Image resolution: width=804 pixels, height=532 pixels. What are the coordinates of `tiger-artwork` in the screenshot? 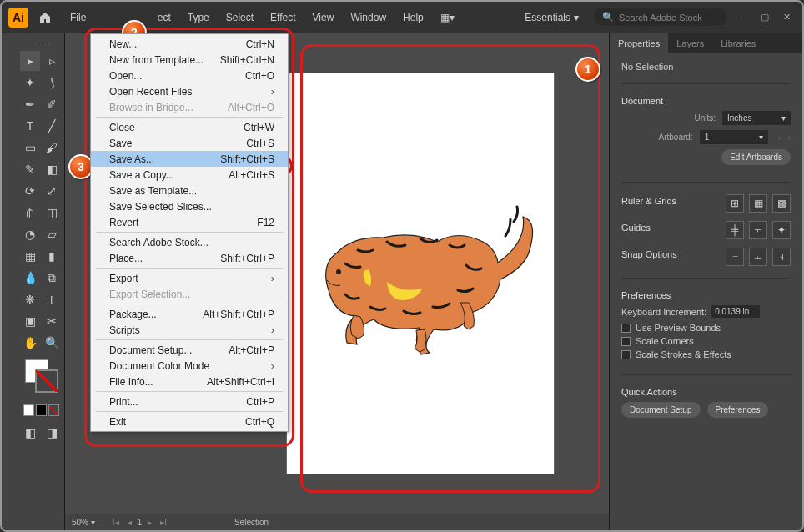 It's located at (420, 274).